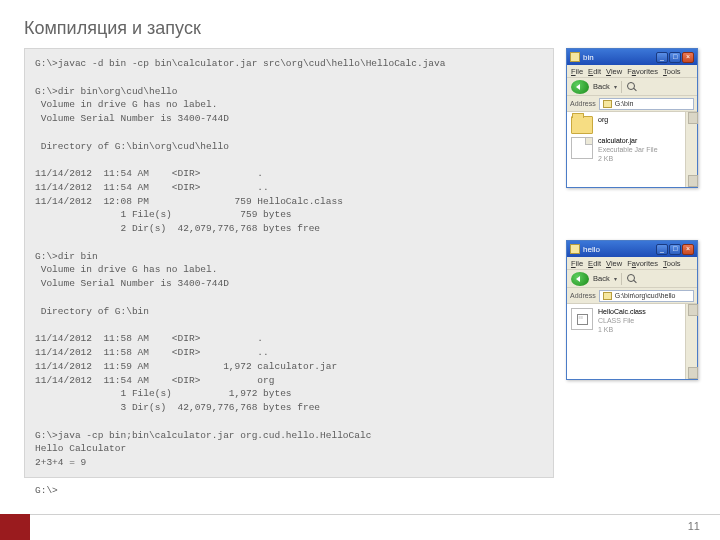 Image resolution: width=720 pixels, height=540 pixels. I want to click on list-item: calculator.jar Executable Jar File 2 KB, so click(632, 150).